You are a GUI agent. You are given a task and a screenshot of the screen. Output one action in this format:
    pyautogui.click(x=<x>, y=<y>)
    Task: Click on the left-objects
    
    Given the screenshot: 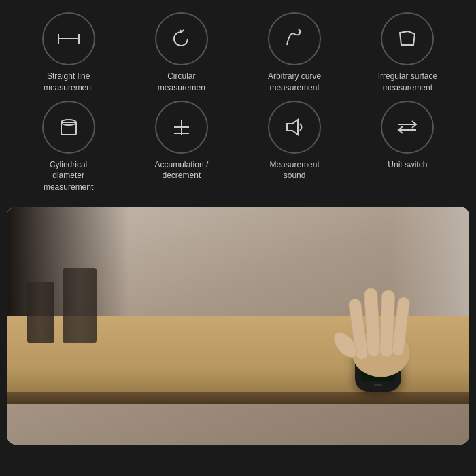 What is the action you would take?
    pyautogui.click(x=62, y=305)
    